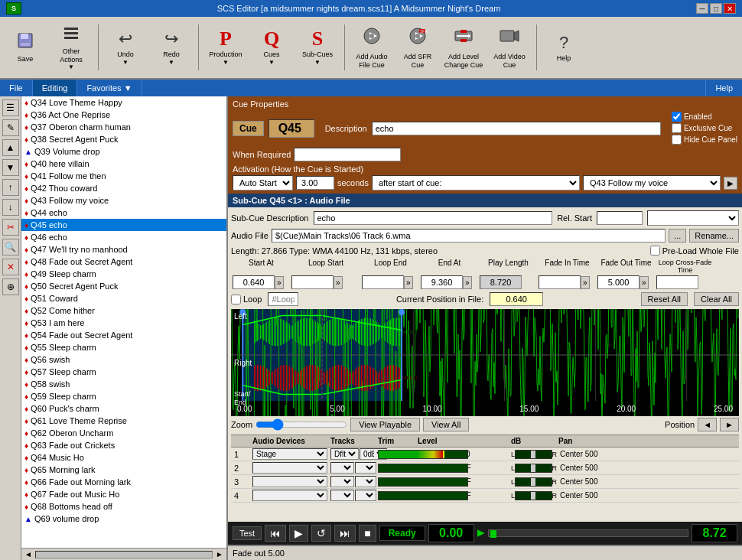 This screenshot has height=560, width=742. What do you see at coordinates (418, 47) in the screenshot?
I see `add-sfr-button: SFR Add SFRCue` at bounding box center [418, 47].